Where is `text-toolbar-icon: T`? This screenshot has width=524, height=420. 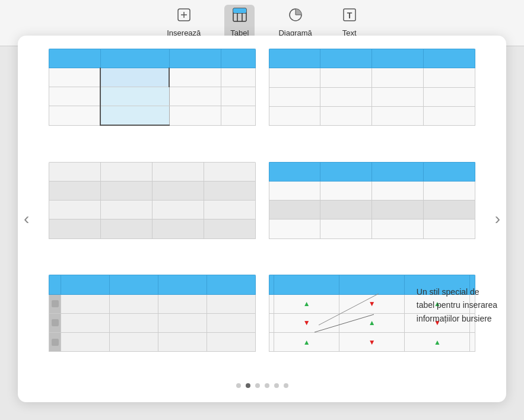 text-toolbar-icon: T is located at coordinates (350, 17).